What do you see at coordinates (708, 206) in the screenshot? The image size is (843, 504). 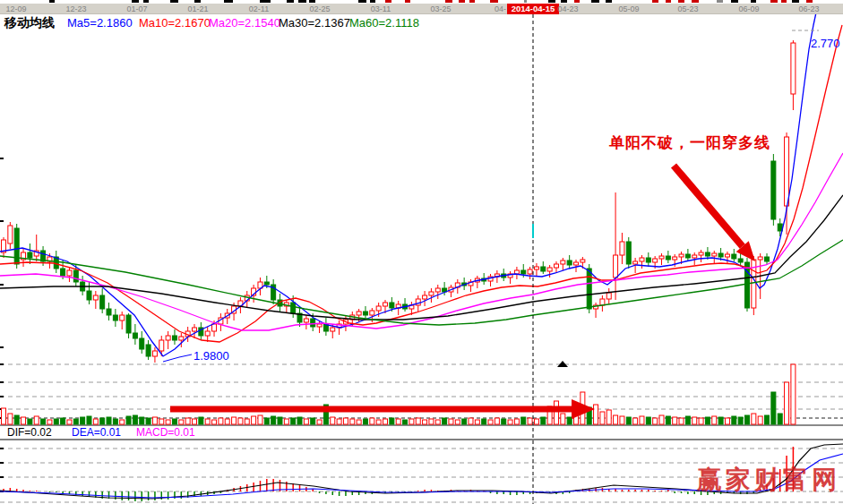 I see `annotation-arrow-shaft` at bounding box center [708, 206].